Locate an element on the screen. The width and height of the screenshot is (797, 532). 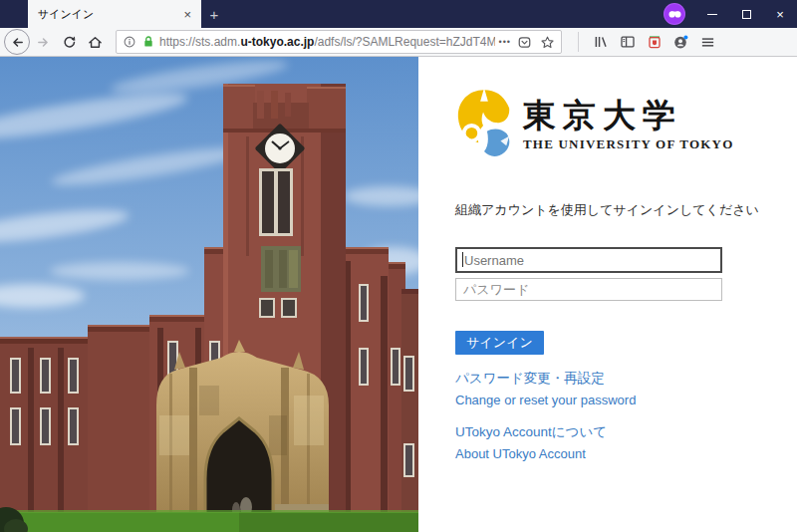
private-browsing-mask-icon is located at coordinates (674, 14).